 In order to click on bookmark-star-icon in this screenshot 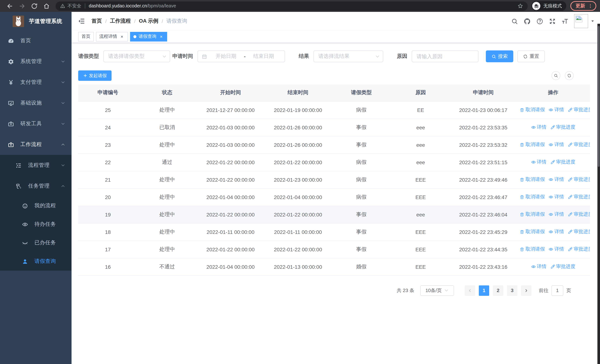, I will do `click(520, 6)`.